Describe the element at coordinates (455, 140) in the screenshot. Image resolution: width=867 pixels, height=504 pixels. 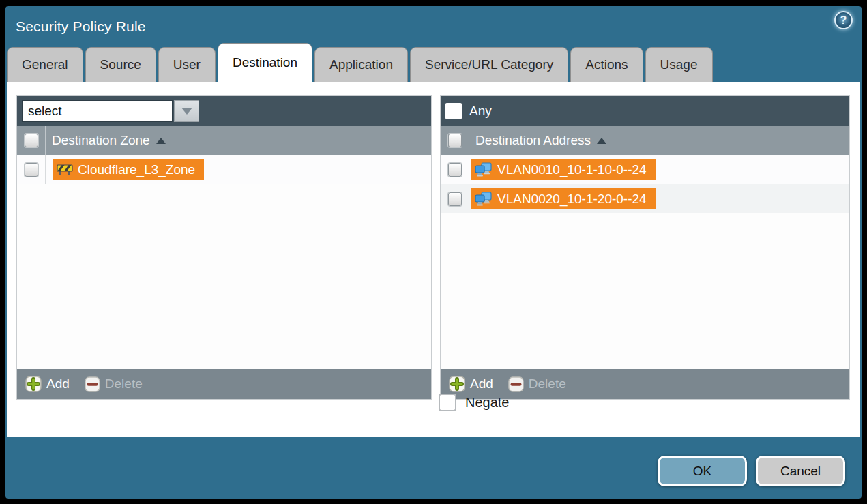
I see `select-all-addresses-checkbox` at that location.